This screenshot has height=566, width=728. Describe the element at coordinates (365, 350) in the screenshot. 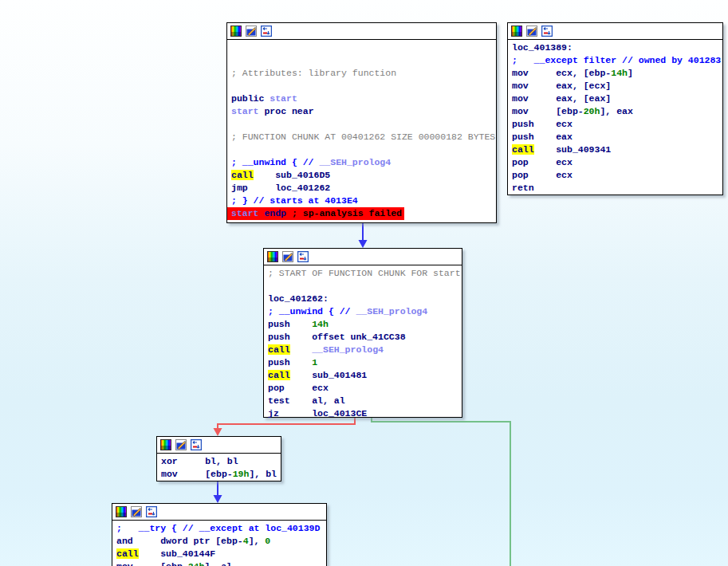

I see `code-line: call __SEH_prolog4` at that location.